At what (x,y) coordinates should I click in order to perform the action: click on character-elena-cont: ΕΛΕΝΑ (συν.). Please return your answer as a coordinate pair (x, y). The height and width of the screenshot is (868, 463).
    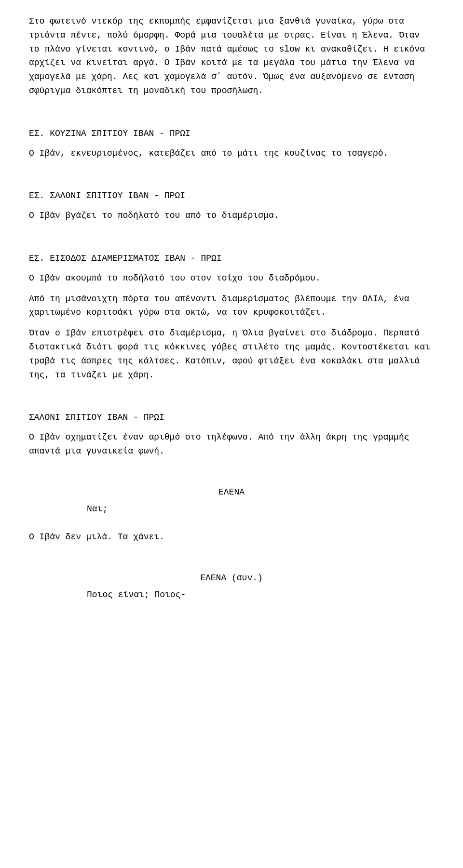
    Looking at the image, I should click on (232, 578).